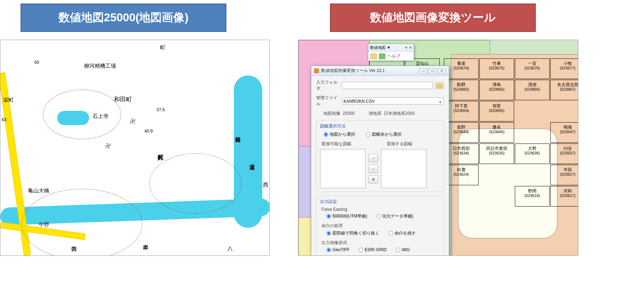  Describe the element at coordinates (564, 175) in the screenshot. I see `grid-cell: 半田(523627)` at that location.